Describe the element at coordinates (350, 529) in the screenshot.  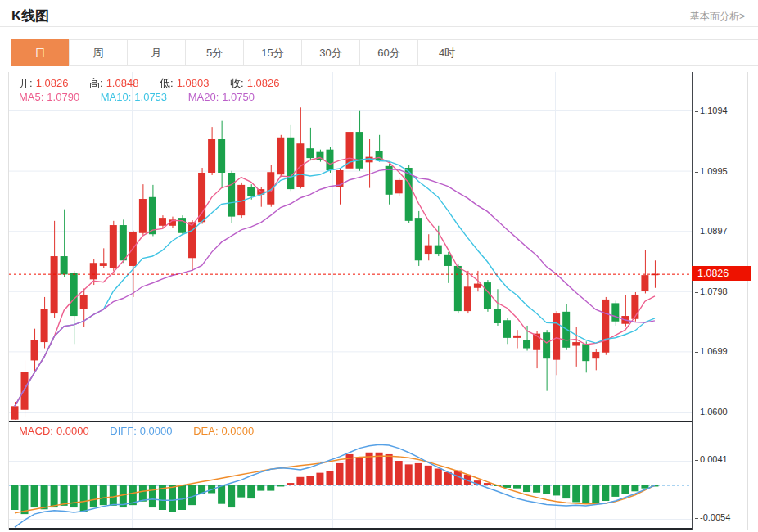
I see `chart-bottom-border` at that location.